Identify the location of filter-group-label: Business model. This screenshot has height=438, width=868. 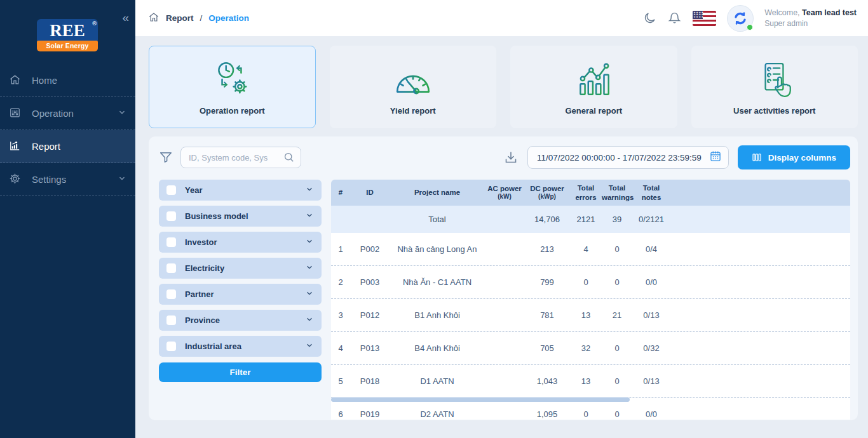
(245, 216).